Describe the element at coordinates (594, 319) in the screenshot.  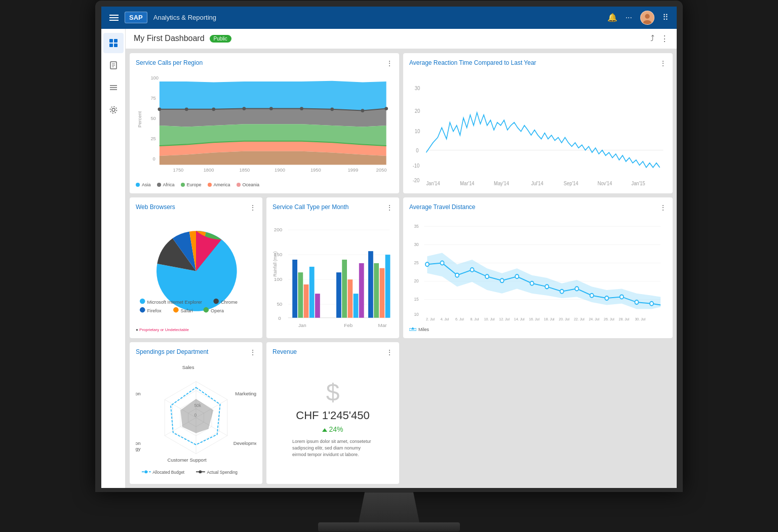
I see `svg-text: 24. Jul` at that location.